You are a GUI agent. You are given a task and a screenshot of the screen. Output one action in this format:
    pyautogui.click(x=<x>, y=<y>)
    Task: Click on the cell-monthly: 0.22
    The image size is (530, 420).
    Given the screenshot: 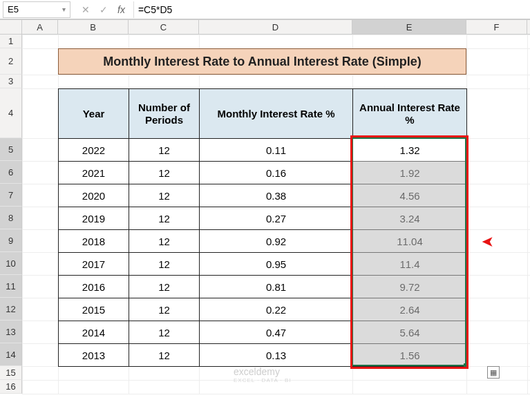 What is the action you would take?
    pyautogui.click(x=276, y=309)
    